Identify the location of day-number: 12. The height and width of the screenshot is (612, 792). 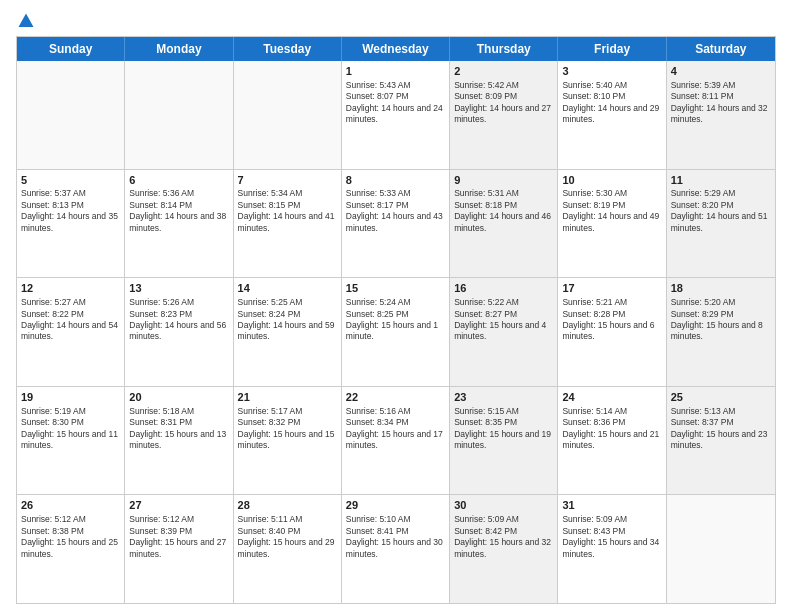
(70, 288).